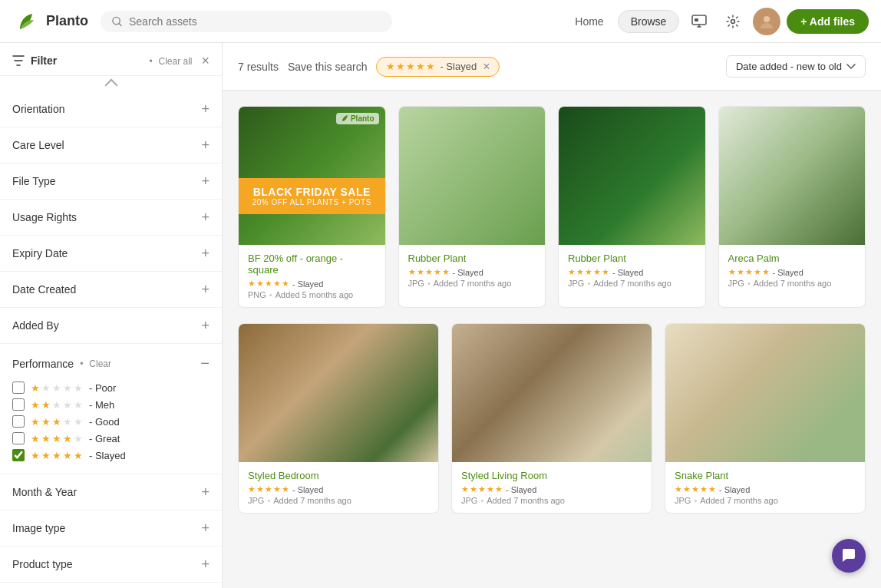 This screenshot has height=588, width=881. Describe the element at coordinates (206, 181) in the screenshot. I see `filter-toggle-file-type: +` at that location.